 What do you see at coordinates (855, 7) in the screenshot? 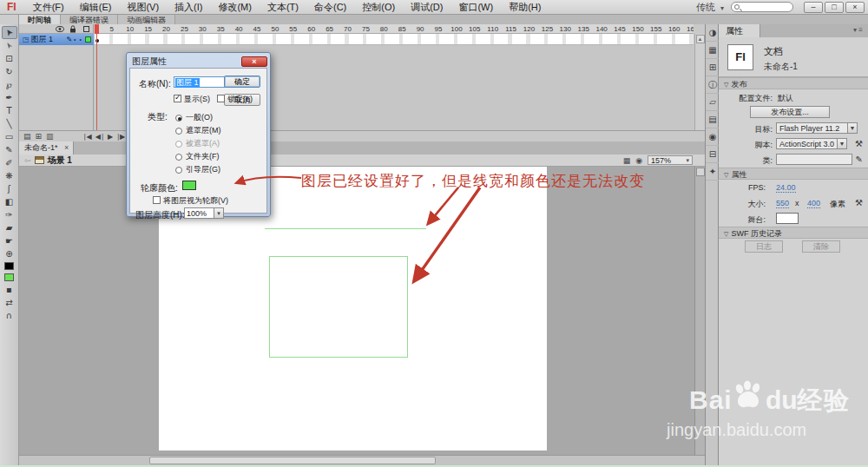
I see `close-button: ×` at bounding box center [855, 7].